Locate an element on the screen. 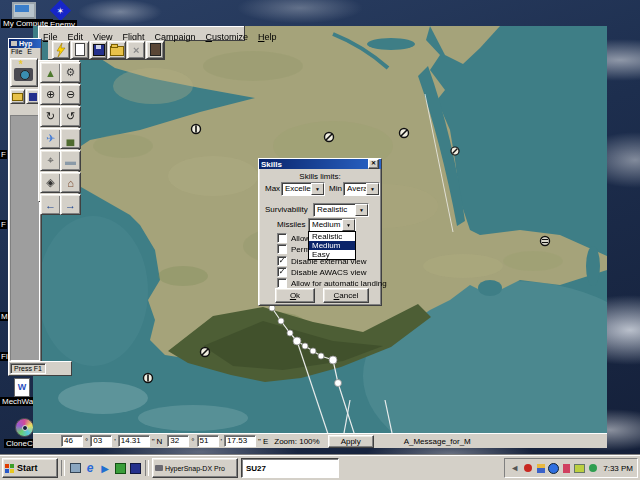 The width and height of the screenshot is (640, 480). map-status-bar: 46° 03' 14.31" N 32° 51' 17.53" E Zoom: … is located at coordinates (320, 440).